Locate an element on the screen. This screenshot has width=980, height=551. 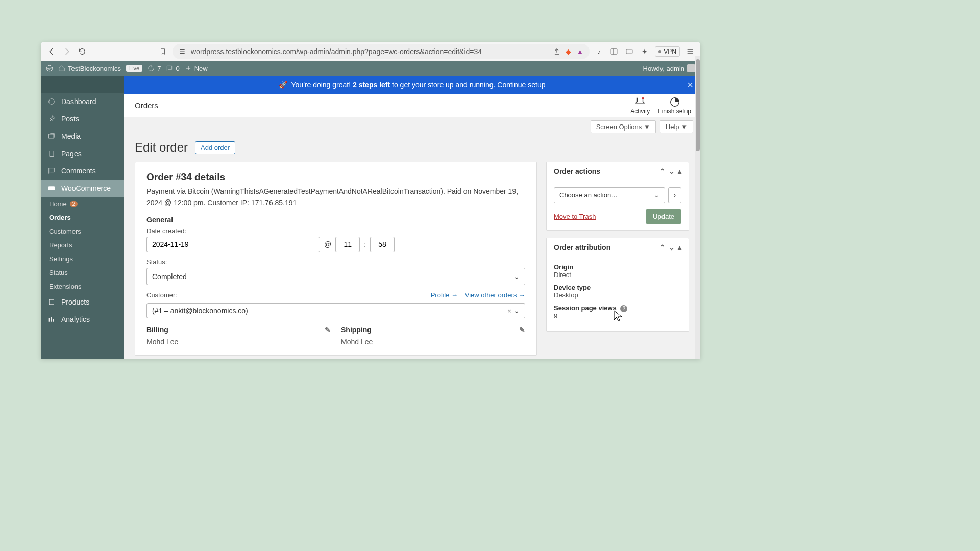
music-icon: ♪ is located at coordinates (599, 52).